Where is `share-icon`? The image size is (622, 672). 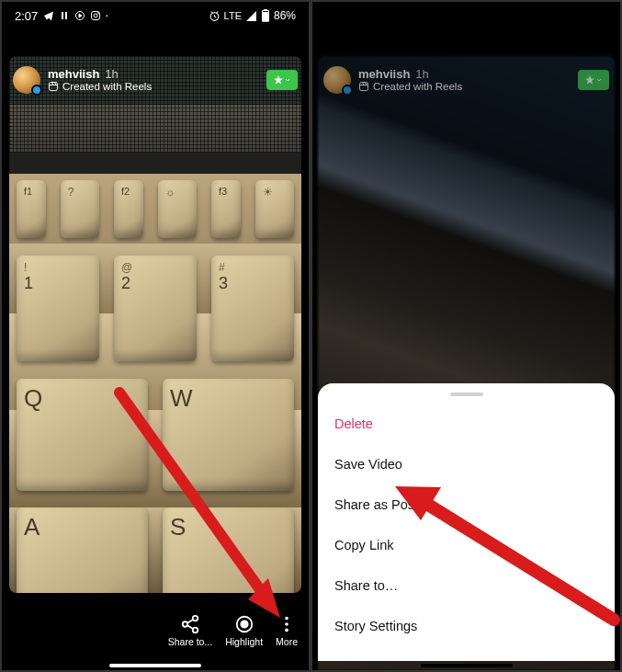 share-icon is located at coordinates (190, 624).